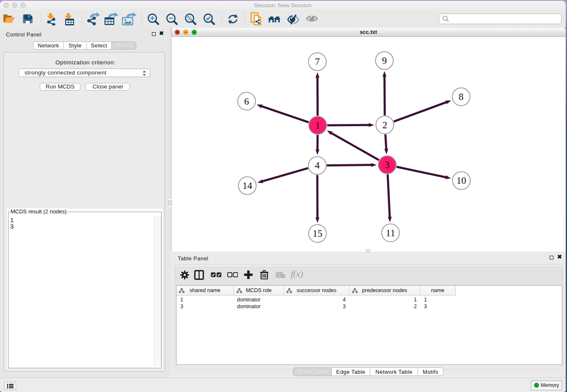 This screenshot has width=567, height=392. Describe the element at coordinates (461, 180) in the screenshot. I see `svg-text: 10` at that location.